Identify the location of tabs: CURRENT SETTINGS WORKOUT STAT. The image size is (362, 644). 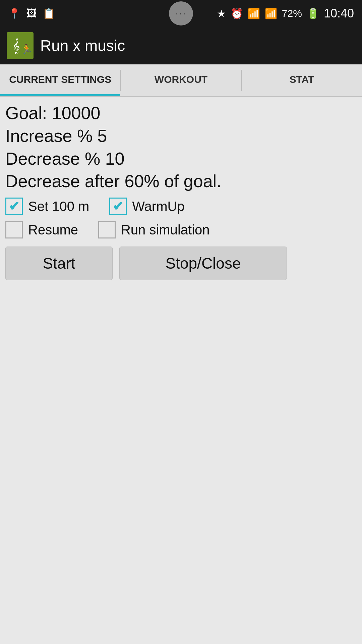
(181, 80).